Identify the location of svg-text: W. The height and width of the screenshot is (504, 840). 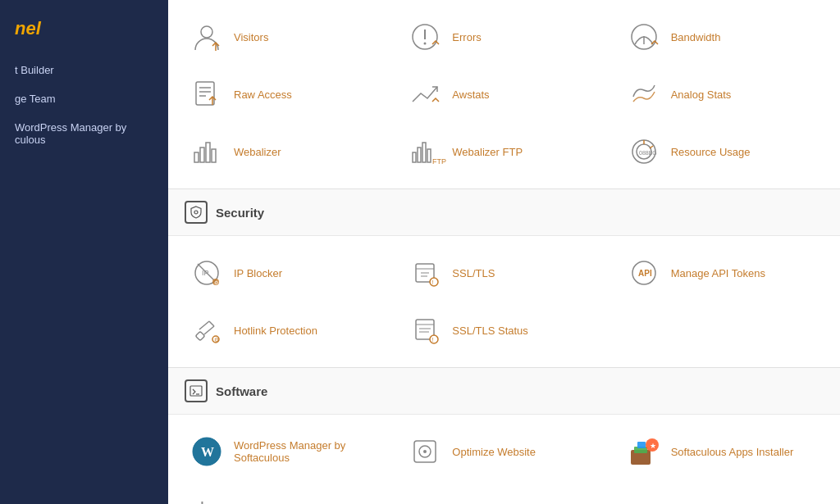
(208, 452).